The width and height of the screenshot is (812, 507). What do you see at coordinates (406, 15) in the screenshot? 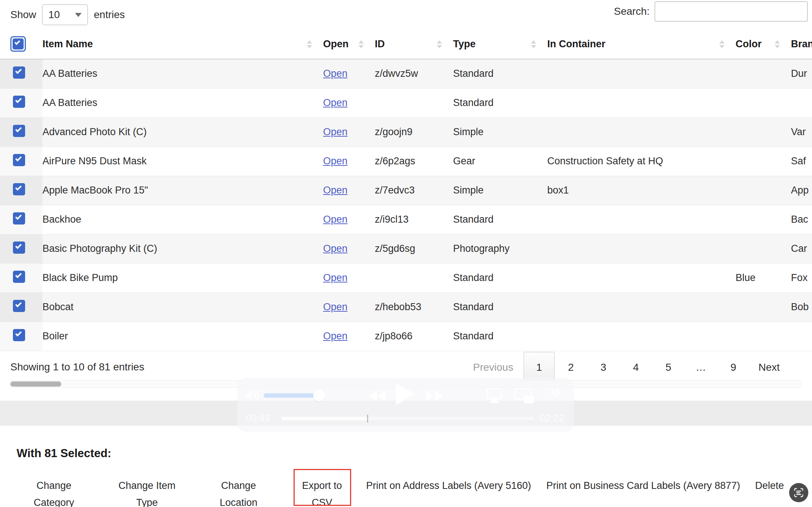
I see `toolbar: Show 10 entries Search:` at bounding box center [406, 15].